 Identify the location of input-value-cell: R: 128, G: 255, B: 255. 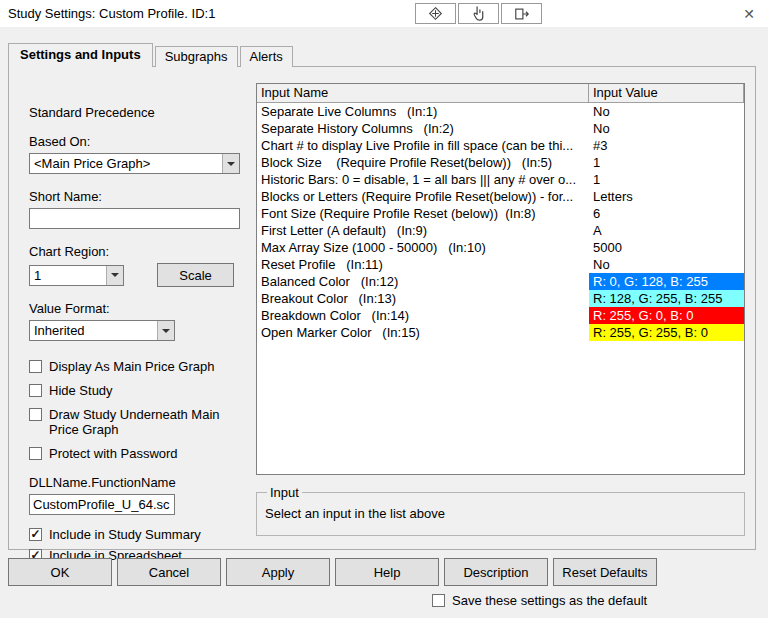
(666, 298).